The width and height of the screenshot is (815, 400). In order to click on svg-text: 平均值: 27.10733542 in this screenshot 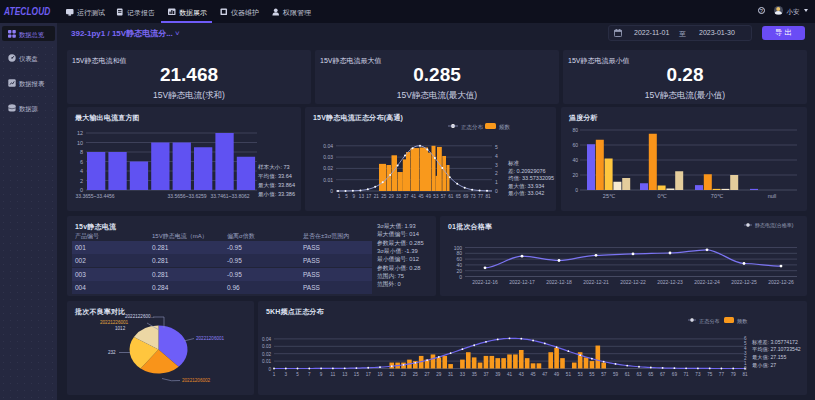, I will do `click(776, 349)`.